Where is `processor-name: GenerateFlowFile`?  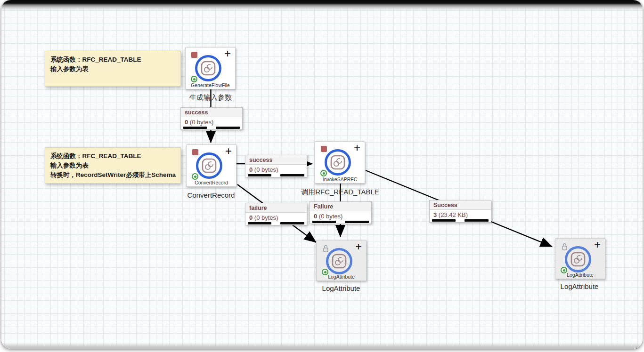 processor-name: GenerateFlowFile is located at coordinates (210, 85).